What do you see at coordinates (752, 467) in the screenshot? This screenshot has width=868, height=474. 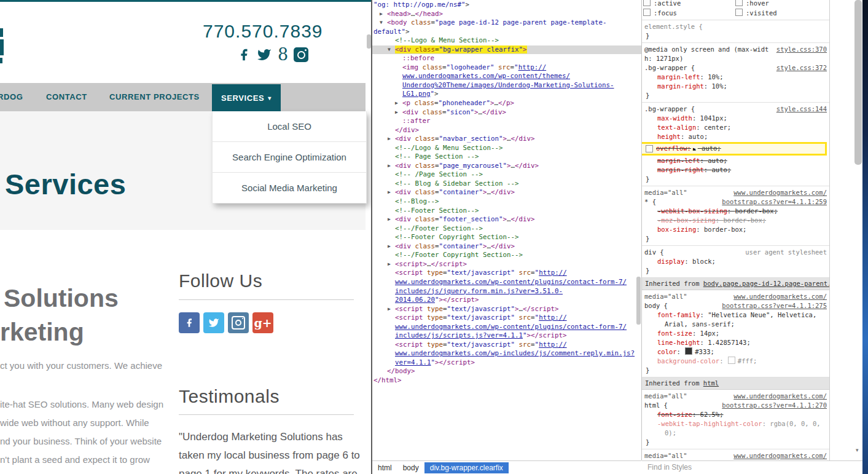 I see `find-in-styles-input: Find in Styles` at bounding box center [752, 467].